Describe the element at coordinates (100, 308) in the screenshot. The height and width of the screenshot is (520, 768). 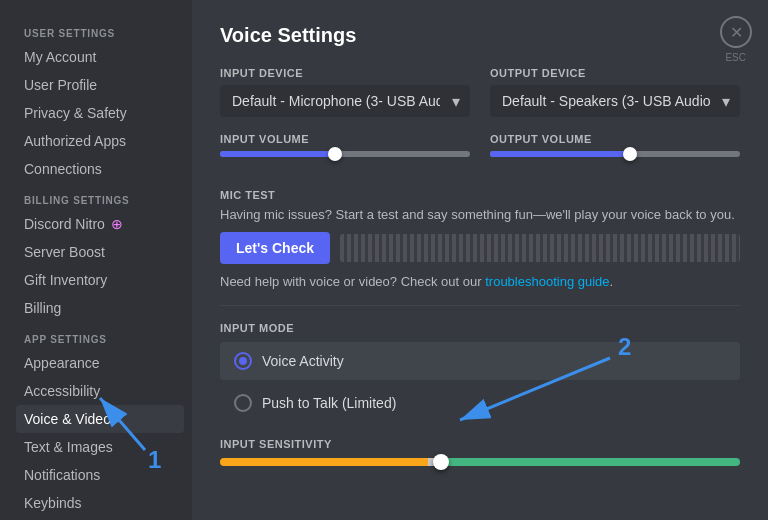
I see `sidebar-item-billing: Billing` at that location.